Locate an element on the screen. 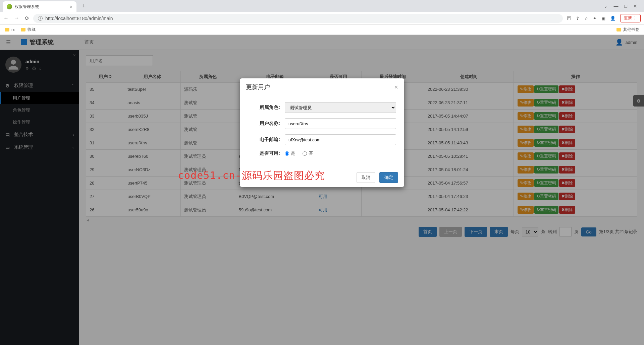  username-label: 用户名称: is located at coordinates (266, 124).